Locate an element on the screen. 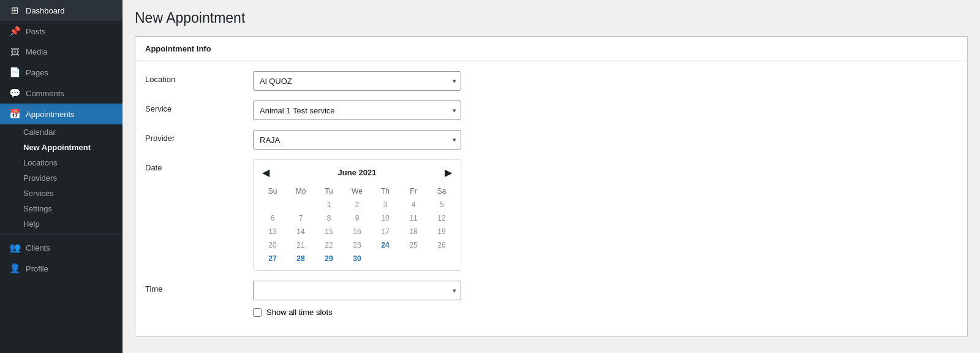 This screenshot has width=980, height=353. provider-select: RAJA Provider 2 Provider 3 is located at coordinates (357, 140).